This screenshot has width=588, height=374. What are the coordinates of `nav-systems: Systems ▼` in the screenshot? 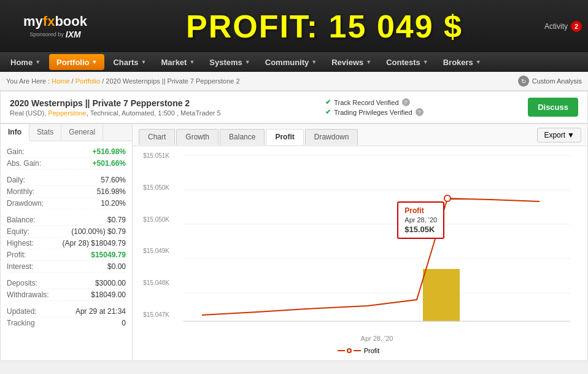 It's located at (230, 62).